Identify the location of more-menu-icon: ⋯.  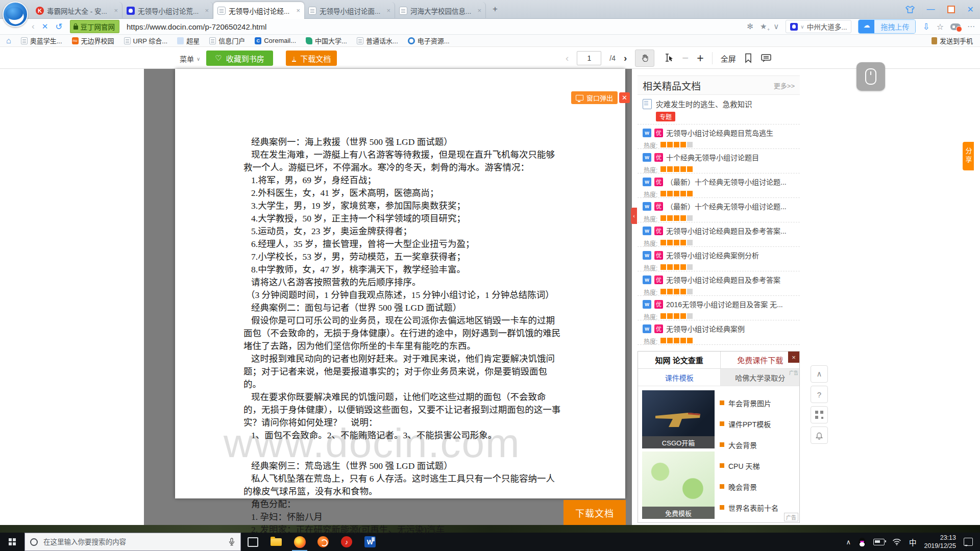
(971, 27).